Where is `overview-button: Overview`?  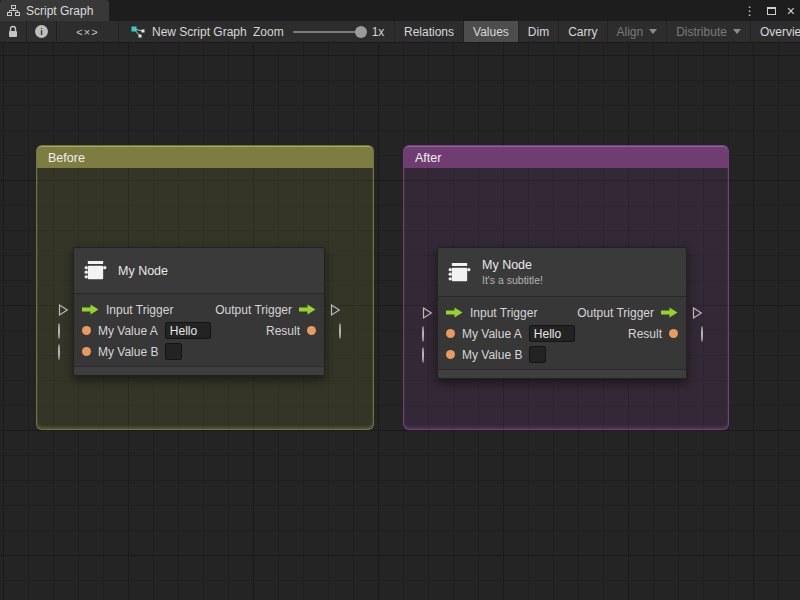 overview-button: Overview is located at coordinates (776, 32).